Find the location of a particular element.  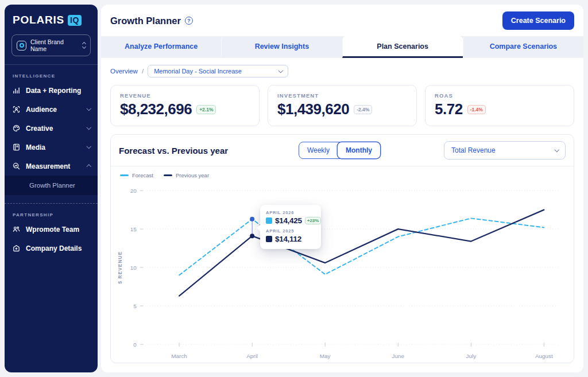

palette-icon is located at coordinates (16, 129).